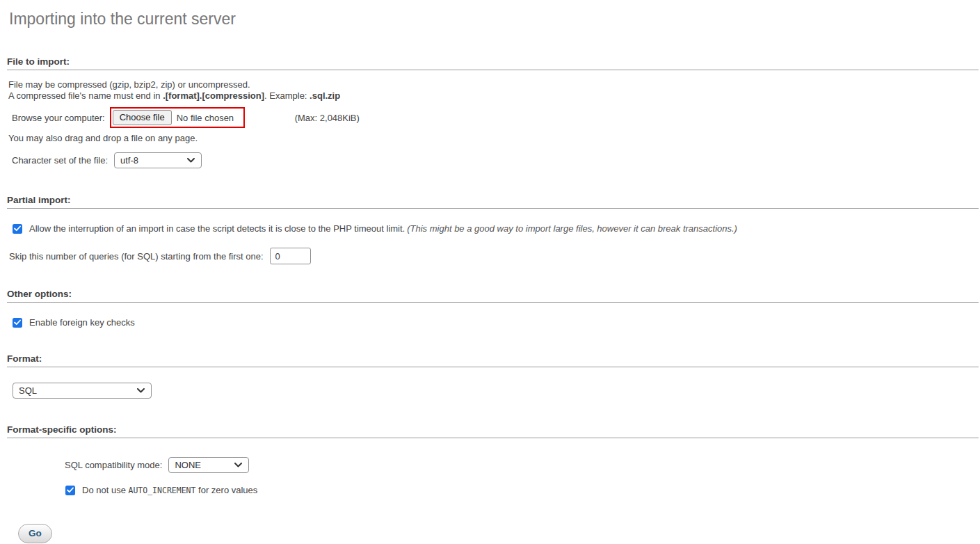 This screenshot has height=544, width=980. Describe the element at coordinates (205, 118) in the screenshot. I see `no-file-chosen-text: No file chosen` at that location.